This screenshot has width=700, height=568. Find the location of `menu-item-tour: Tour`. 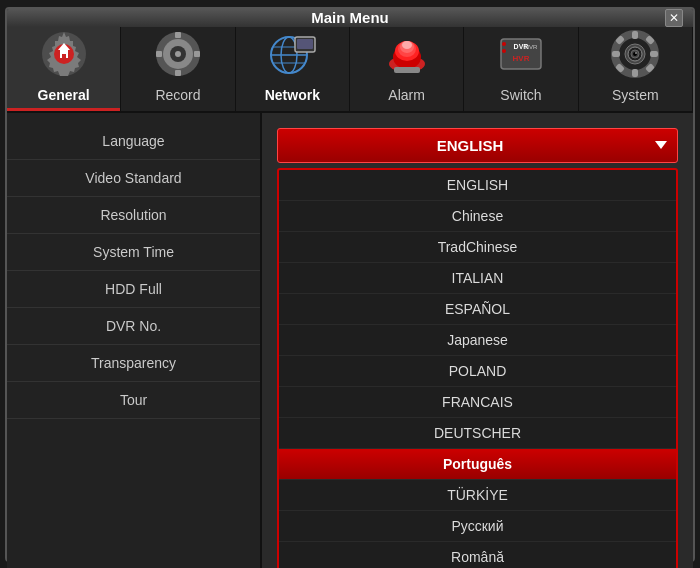

menu-item-tour: Tour is located at coordinates (134, 400).